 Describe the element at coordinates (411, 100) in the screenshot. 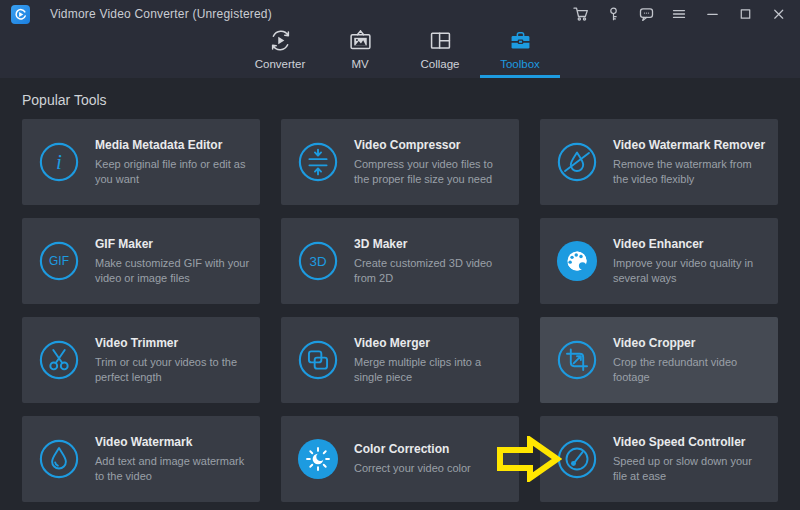

I see `section-title: Popular Tools` at that location.